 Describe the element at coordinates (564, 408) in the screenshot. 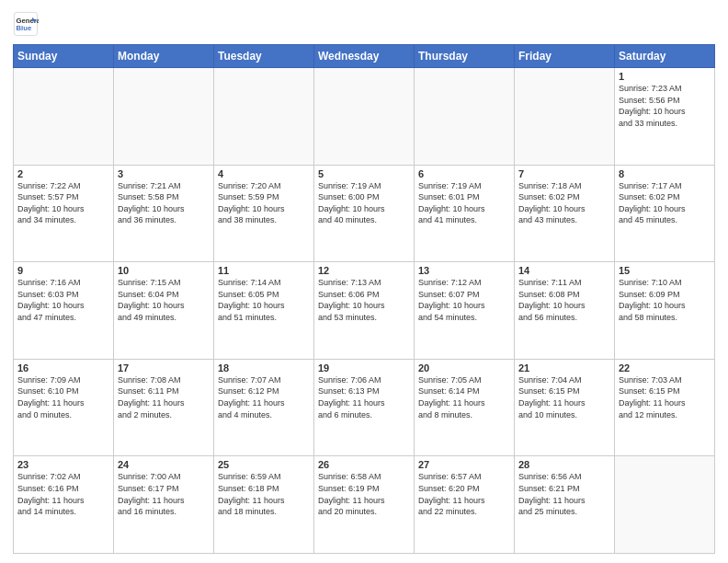

I see `calendar-day-cell: 21Sunrise: 7:04 AM Sunset: 6:15 PM Dayli…` at that location.